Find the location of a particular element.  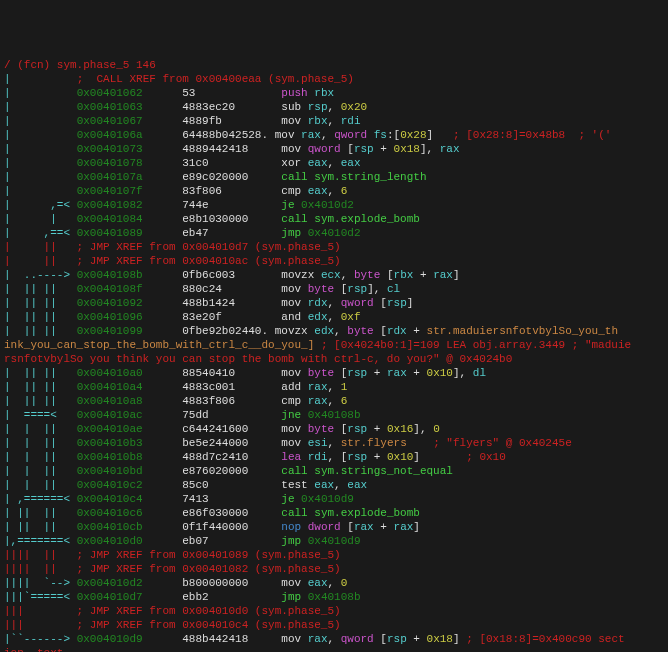

asm-line: | 0x0040106a 64488b042528. mov rax, qwor… is located at coordinates (334, 135).